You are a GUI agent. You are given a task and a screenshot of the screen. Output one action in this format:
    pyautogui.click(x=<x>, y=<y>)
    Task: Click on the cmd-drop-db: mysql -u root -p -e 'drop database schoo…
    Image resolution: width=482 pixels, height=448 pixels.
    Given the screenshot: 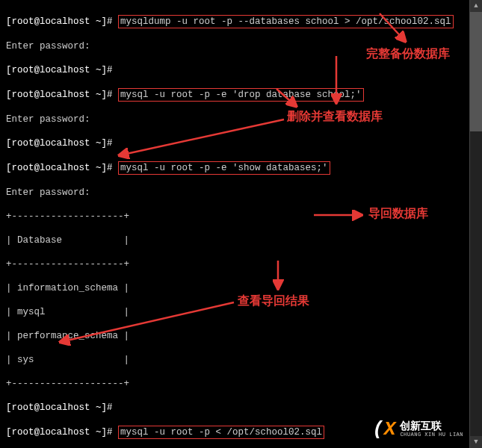 What is the action you would take?
    pyautogui.click(x=241, y=95)
    